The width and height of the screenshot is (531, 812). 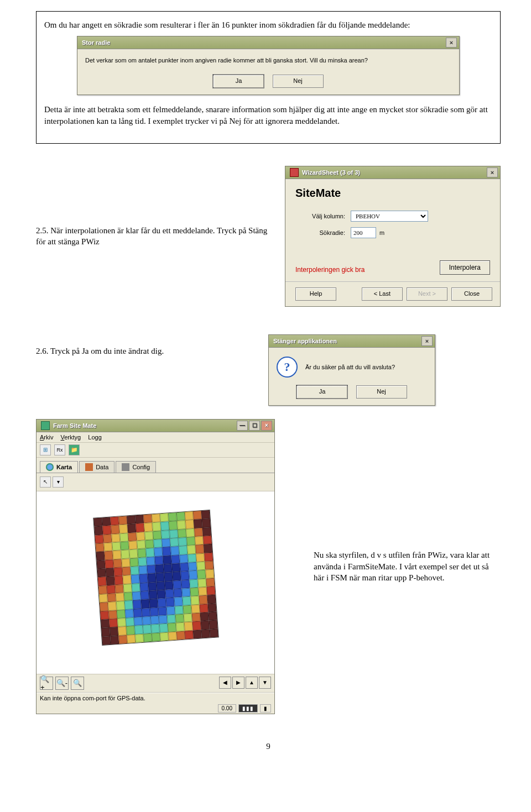 I want to click on column-select: PBEHOV, so click(x=389, y=216).